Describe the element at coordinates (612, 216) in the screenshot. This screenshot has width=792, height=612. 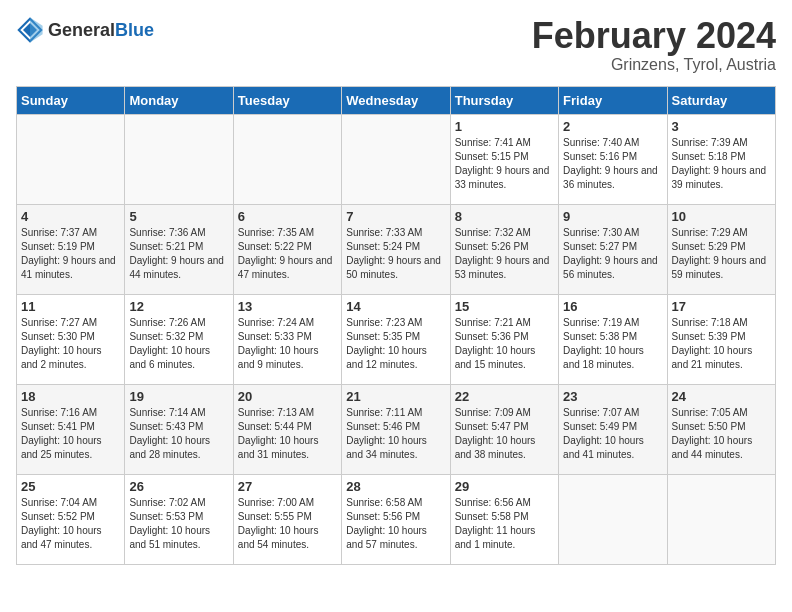
I see `day-number: 9` at that location.